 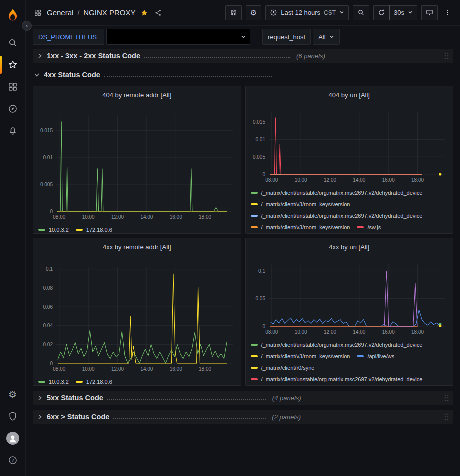 I want to click on sidebar-item-dashboards, so click(x=13, y=87).